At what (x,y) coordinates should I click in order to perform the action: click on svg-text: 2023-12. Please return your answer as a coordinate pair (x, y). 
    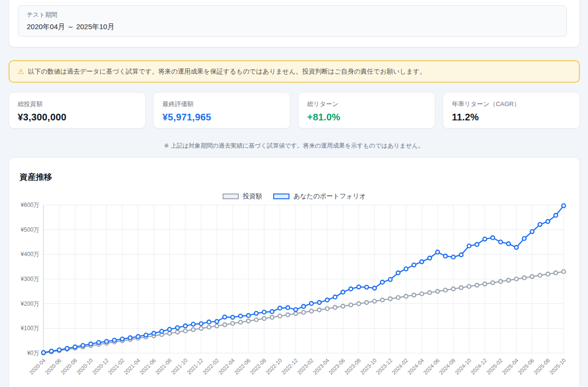
    Looking at the image, I should click on (384, 366).